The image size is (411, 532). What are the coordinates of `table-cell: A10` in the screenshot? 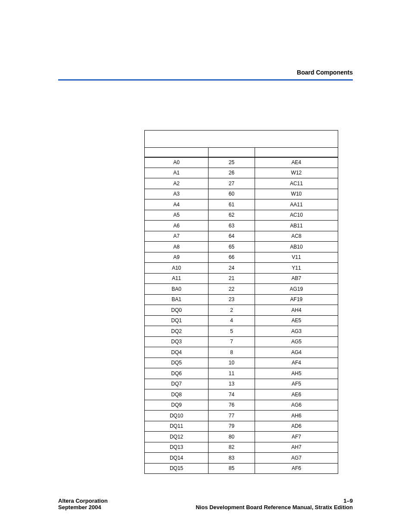 It's located at (177, 268).